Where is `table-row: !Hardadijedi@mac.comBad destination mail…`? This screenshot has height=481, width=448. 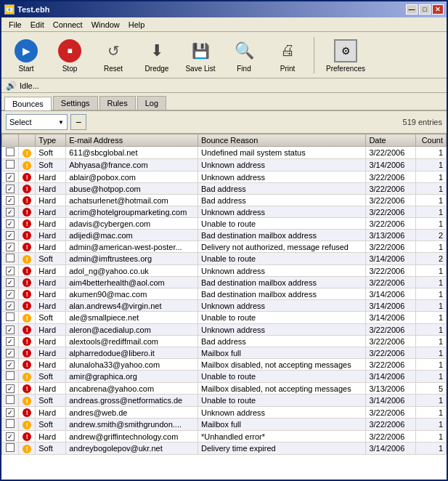 table-row: !Hardadijedi@mac.comBad destination mail… is located at coordinates (224, 235).